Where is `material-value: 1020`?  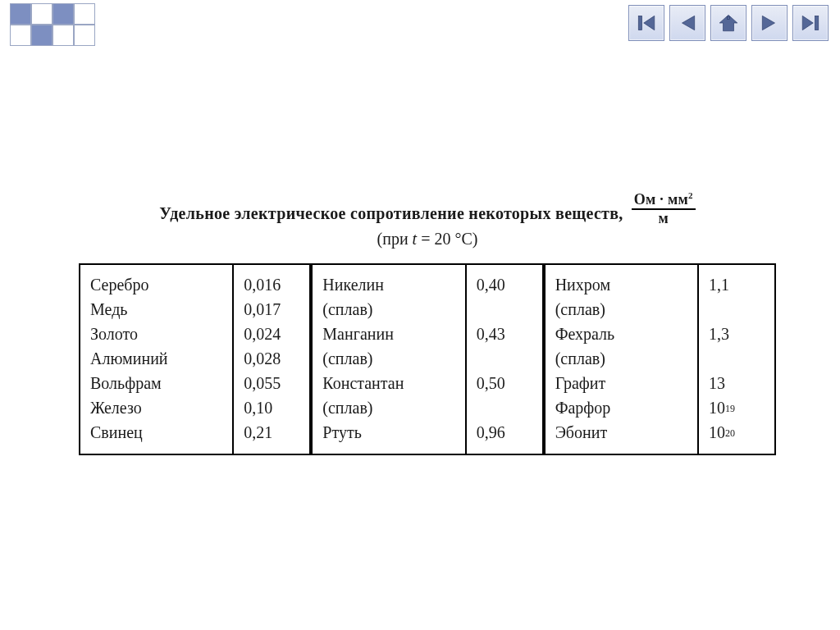
material-value: 1020 is located at coordinates (737, 433).